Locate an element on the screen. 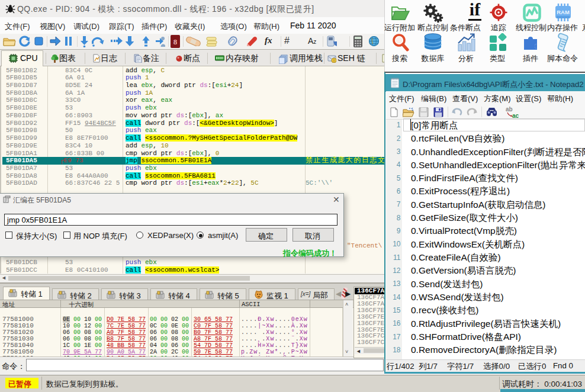  svg-text: ac is located at coordinates (516, 115).